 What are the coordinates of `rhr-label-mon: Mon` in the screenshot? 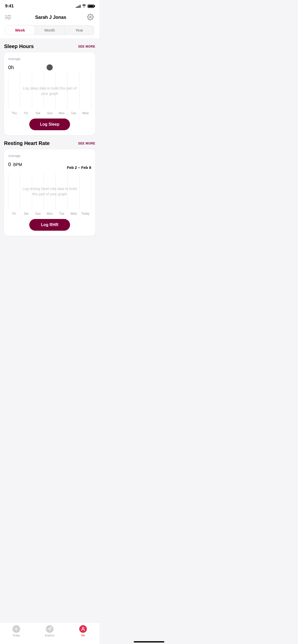 It's located at (50, 214).